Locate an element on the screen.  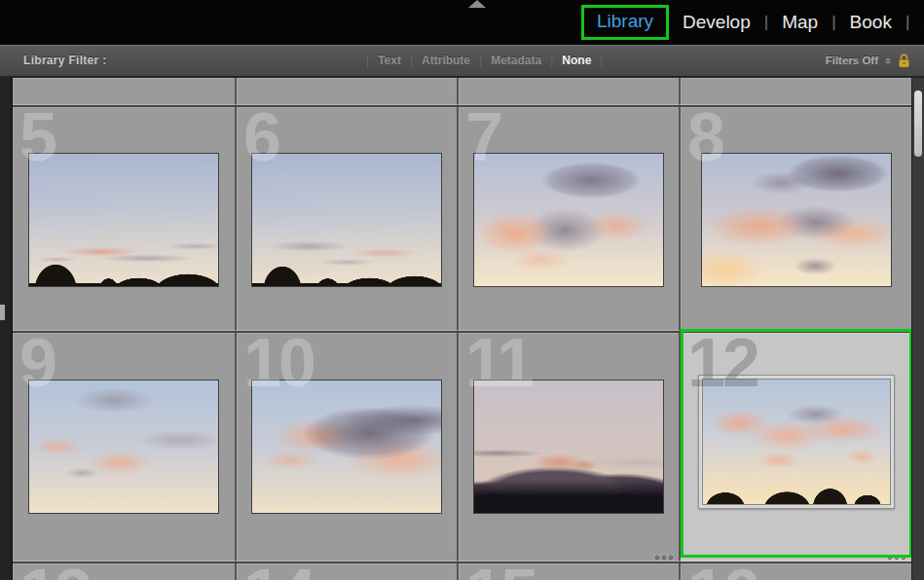
library-filter-label: Library Filter : is located at coordinates (64, 60).